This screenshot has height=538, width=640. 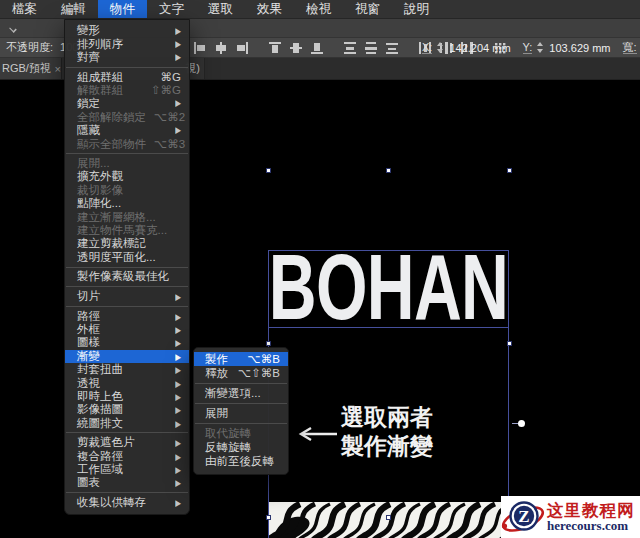 I want to click on blend-submenu-item-8: 取代旋轉, so click(x=241, y=434).